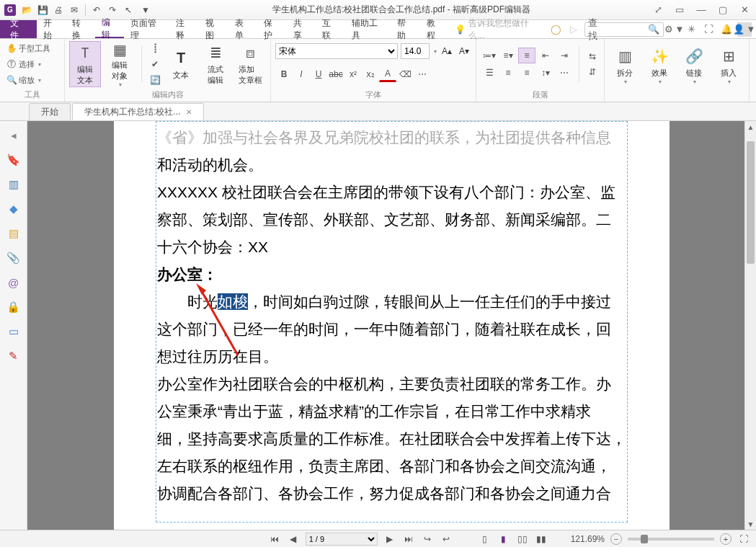 The image size is (756, 547). I want to click on tab-accessibility: 辅助工具, so click(368, 29).